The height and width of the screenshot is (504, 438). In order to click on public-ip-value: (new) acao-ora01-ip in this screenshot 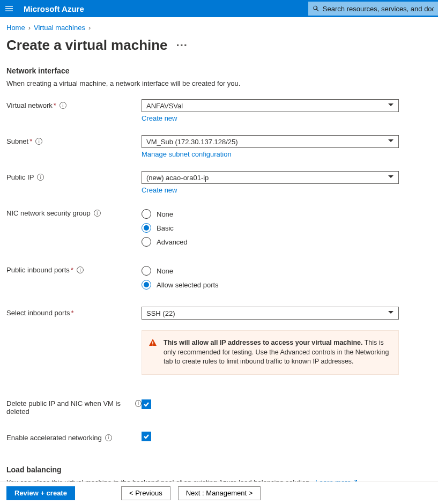, I will do `click(267, 178)`.